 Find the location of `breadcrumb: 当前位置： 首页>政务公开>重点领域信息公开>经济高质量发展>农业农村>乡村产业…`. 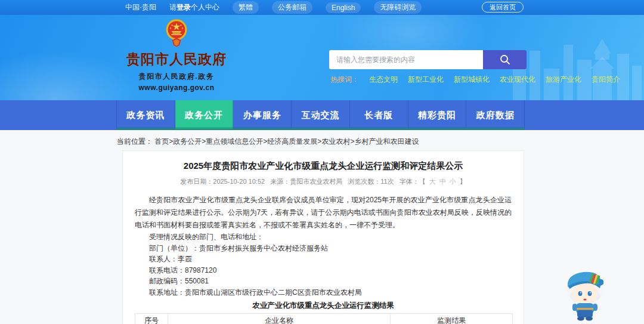

breadcrumb: 当前位置： 首页>政务公开>重点领域信息公开>经济高质量发展>农业农村>乡村产业… is located at coordinates (268, 142).